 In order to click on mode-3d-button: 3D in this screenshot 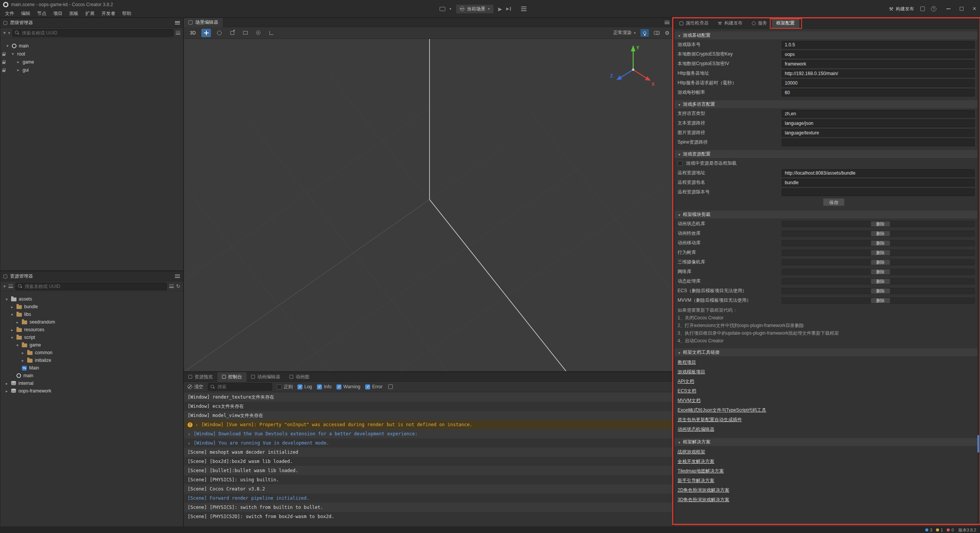, I will do `click(193, 33)`.